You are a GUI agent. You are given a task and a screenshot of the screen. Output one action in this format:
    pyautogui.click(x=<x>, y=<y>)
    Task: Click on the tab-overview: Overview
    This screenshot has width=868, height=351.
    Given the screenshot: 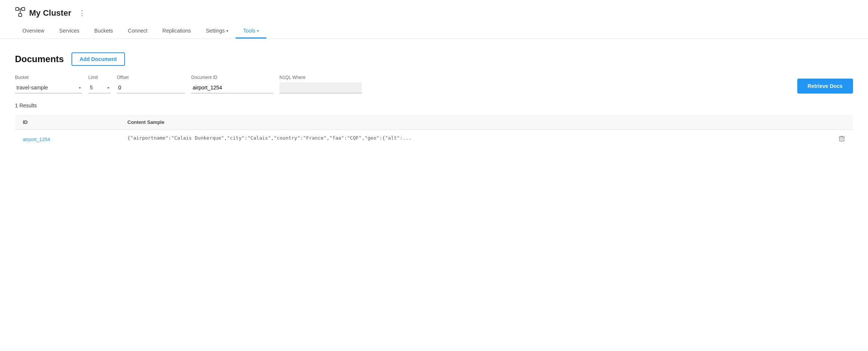 What is the action you would take?
    pyautogui.click(x=33, y=31)
    